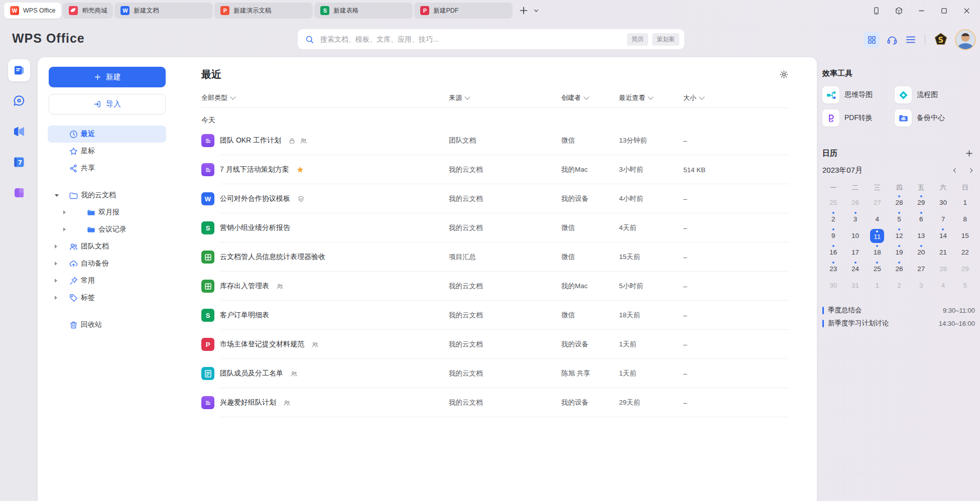 Image resolution: width=980 pixels, height=501 pixels. What do you see at coordinates (935, 118) in the screenshot?
I see `tool-备份中心: 备份中心` at bounding box center [935, 118].